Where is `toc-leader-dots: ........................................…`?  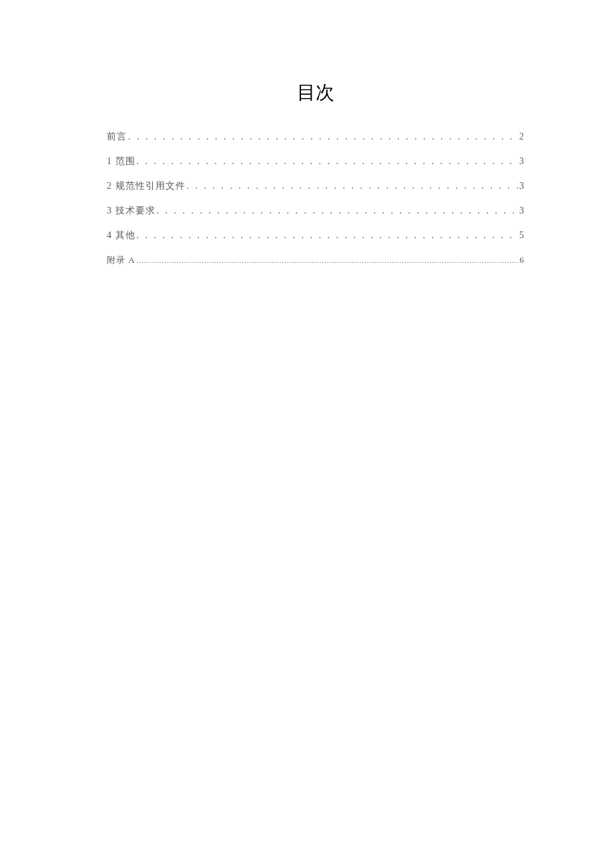
toc-leader-dots: ........................................… is located at coordinates (328, 260).